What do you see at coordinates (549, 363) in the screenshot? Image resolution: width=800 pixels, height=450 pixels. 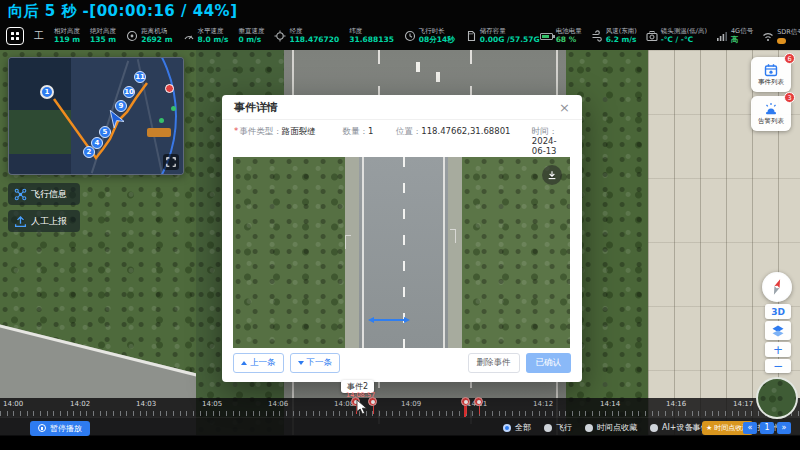 I see `confirm-button: 已确认` at bounding box center [549, 363].